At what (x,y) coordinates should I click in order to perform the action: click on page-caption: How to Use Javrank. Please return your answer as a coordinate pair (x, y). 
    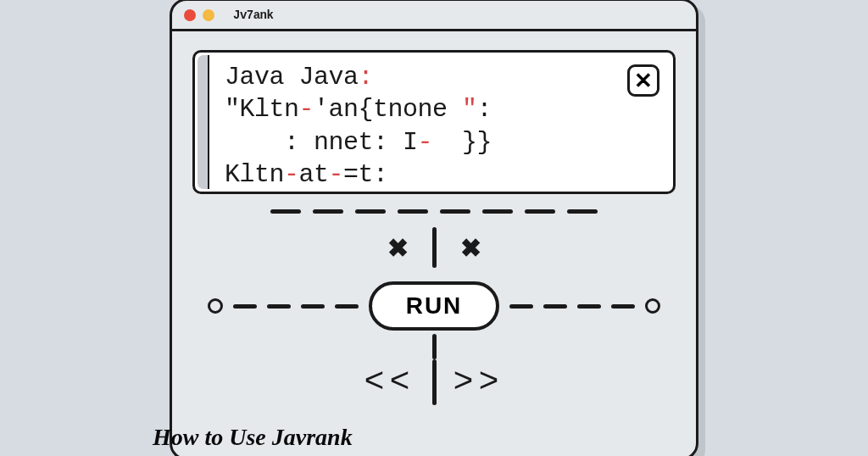
    Looking at the image, I should click on (253, 437).